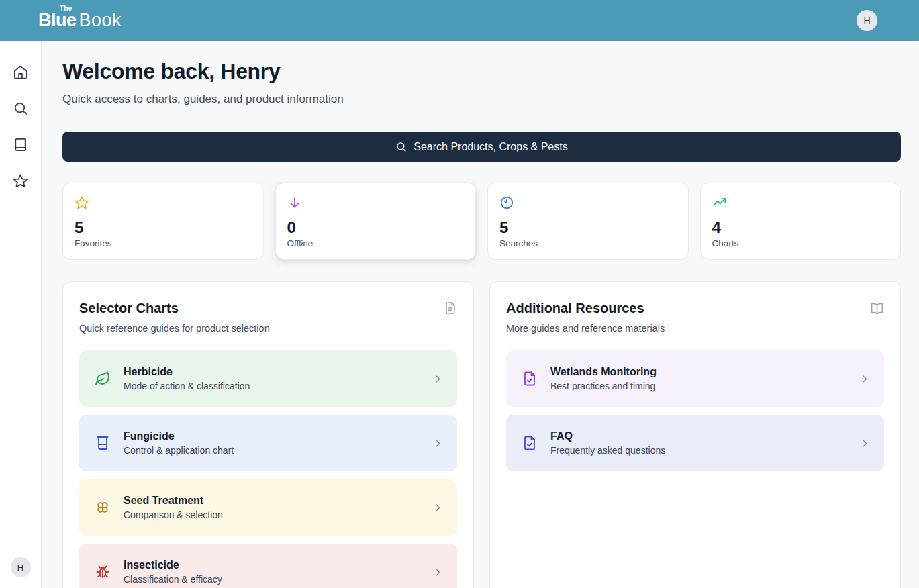  I want to click on page-title: Welcome back, Henry, so click(482, 71).